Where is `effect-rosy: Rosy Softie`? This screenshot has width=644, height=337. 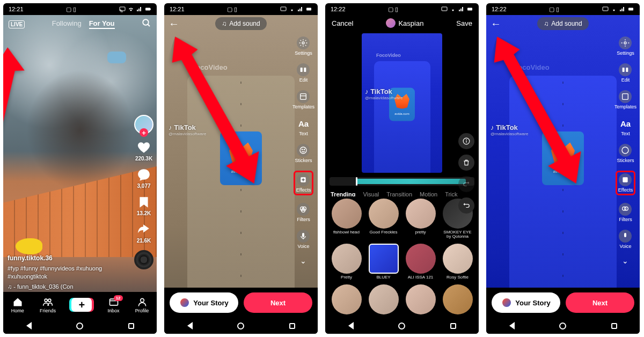
effect-rosy: Rosy Softie is located at coordinates (457, 262).